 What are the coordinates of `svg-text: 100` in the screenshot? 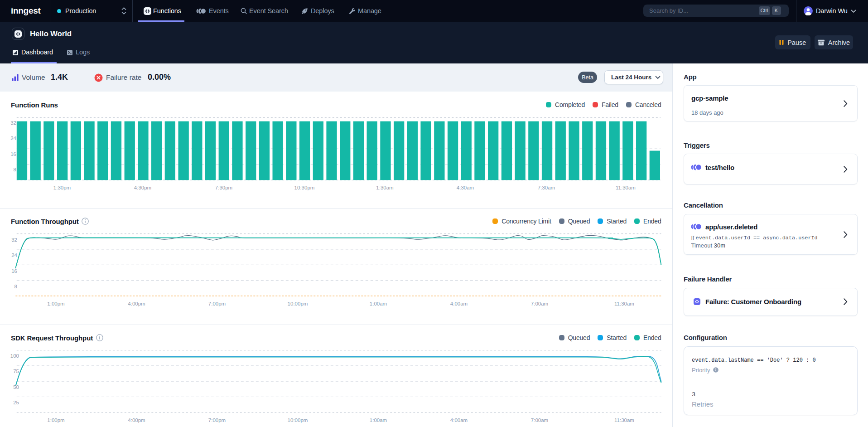 It's located at (14, 356).